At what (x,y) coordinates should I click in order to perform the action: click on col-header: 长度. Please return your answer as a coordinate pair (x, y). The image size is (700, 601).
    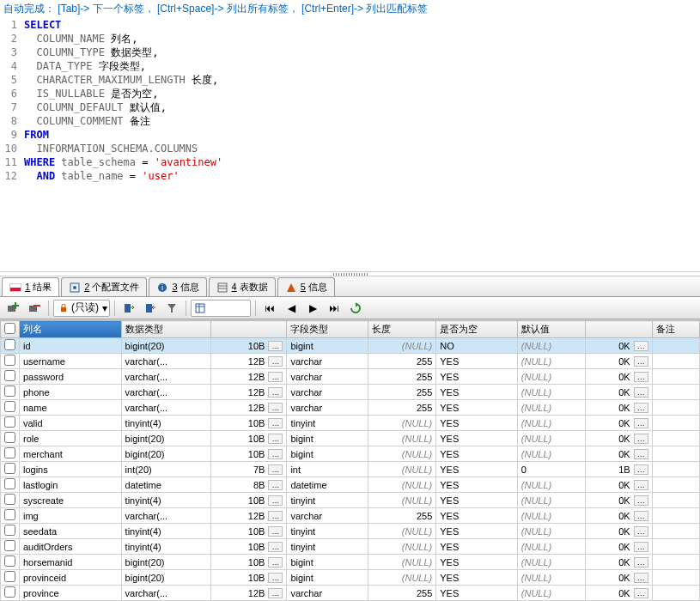
    Looking at the image, I should click on (402, 330).